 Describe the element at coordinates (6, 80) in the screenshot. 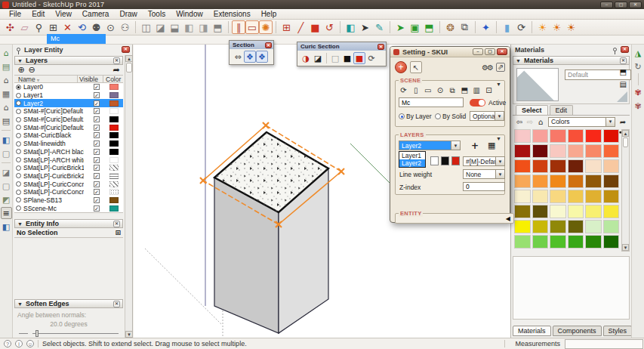

I see `home-outline-icon: ⌂` at that location.